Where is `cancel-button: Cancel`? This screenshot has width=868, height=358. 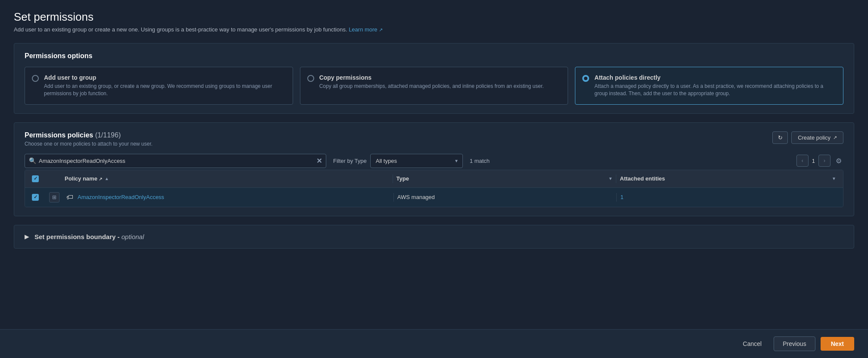
cancel-button: Cancel is located at coordinates (752, 344).